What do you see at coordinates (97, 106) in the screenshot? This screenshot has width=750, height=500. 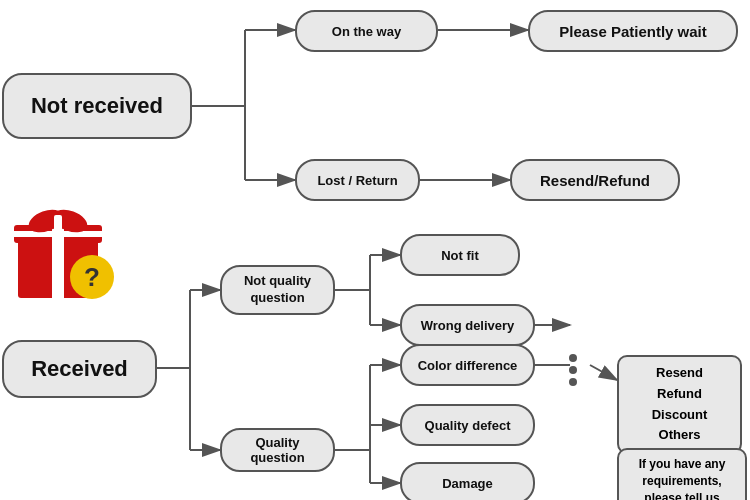 I see `not-received-node: Not received` at bounding box center [97, 106].